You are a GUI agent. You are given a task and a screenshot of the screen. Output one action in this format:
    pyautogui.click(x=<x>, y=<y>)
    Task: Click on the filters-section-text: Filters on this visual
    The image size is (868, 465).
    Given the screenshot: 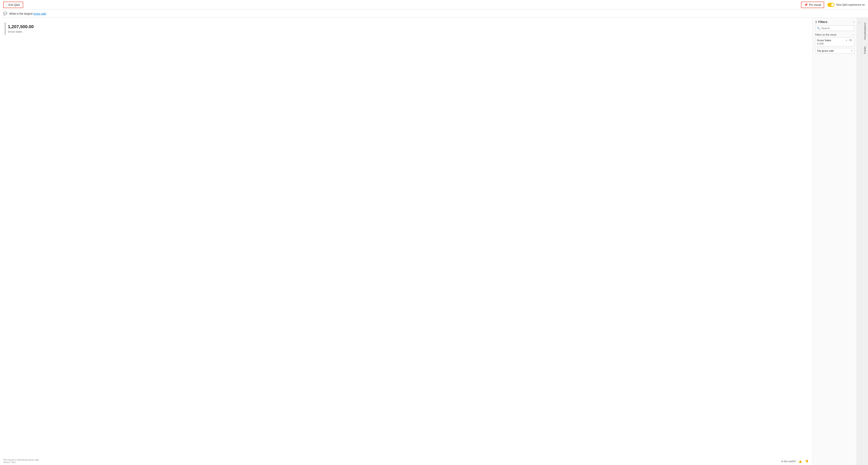 What is the action you would take?
    pyautogui.click(x=826, y=35)
    